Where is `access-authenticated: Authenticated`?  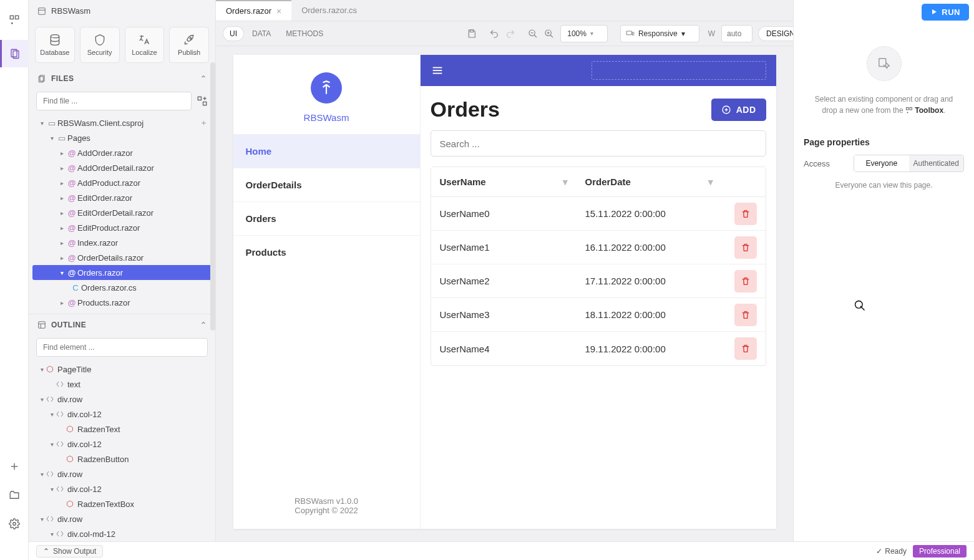
access-authenticated: Authenticated is located at coordinates (937, 163).